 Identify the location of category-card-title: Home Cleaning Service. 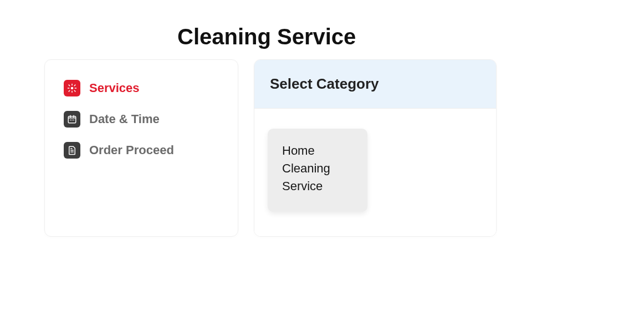
(318, 169).